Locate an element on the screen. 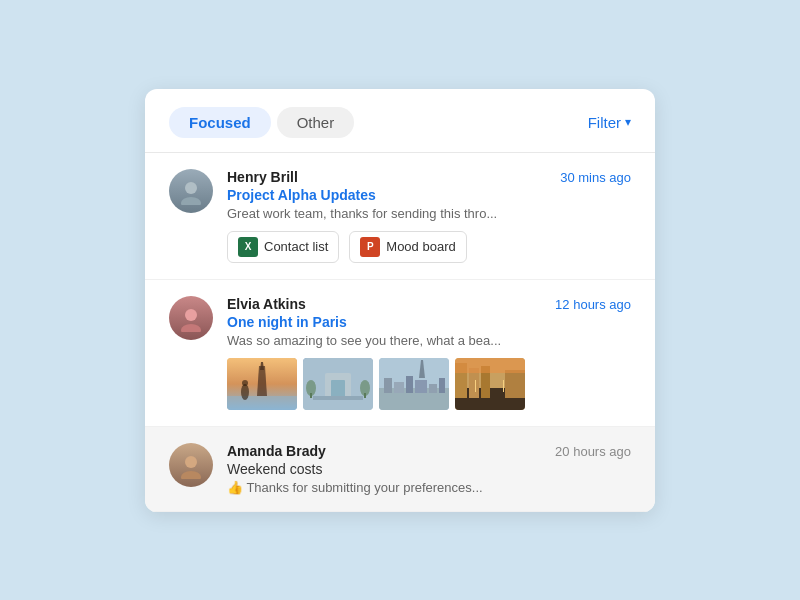 The width and height of the screenshot is (800, 600). attachment-name-mood: Mood board is located at coordinates (420, 246).